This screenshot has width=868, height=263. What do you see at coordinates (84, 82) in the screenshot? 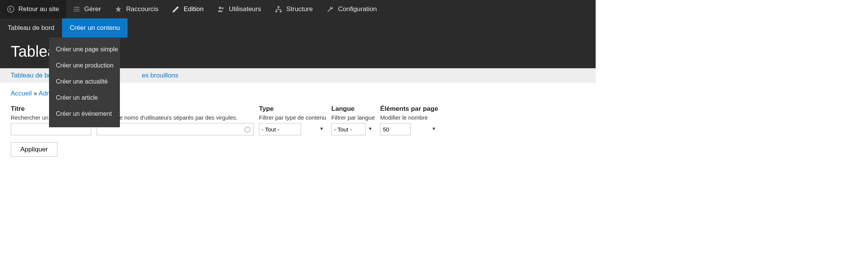
I see `dropdown-item-actualite: Créer une actualité` at bounding box center [84, 82].